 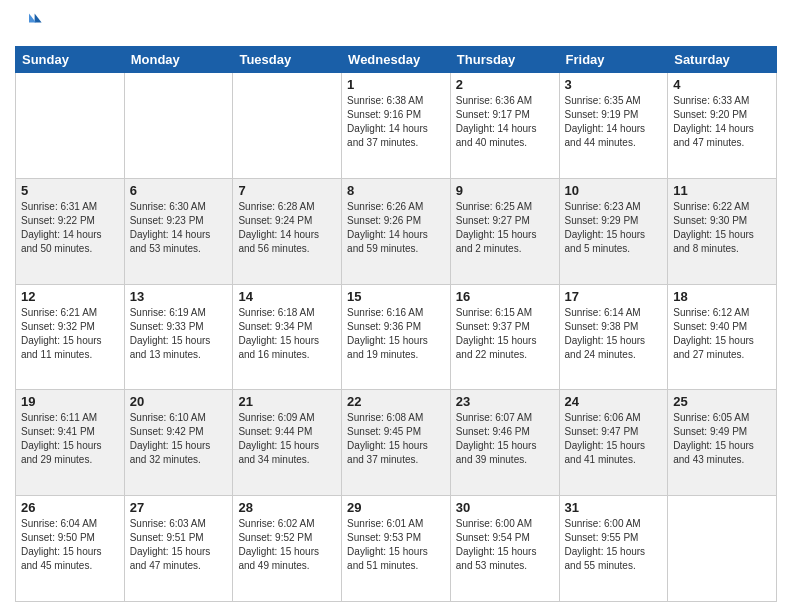 I want to click on day-info: Sunrise: 6:02 AM Sunset: 9:52 PM Dayligh…, so click(x=287, y=545).